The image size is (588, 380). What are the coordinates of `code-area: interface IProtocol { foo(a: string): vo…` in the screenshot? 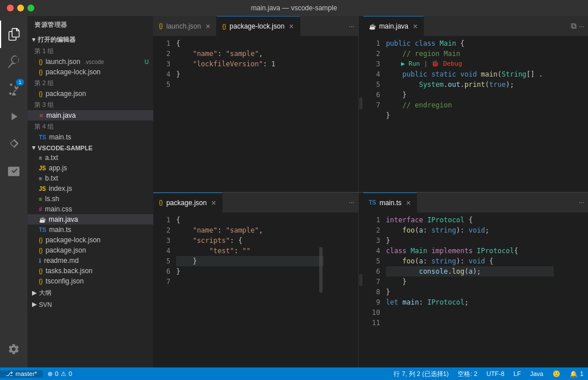 It's located at (470, 290).